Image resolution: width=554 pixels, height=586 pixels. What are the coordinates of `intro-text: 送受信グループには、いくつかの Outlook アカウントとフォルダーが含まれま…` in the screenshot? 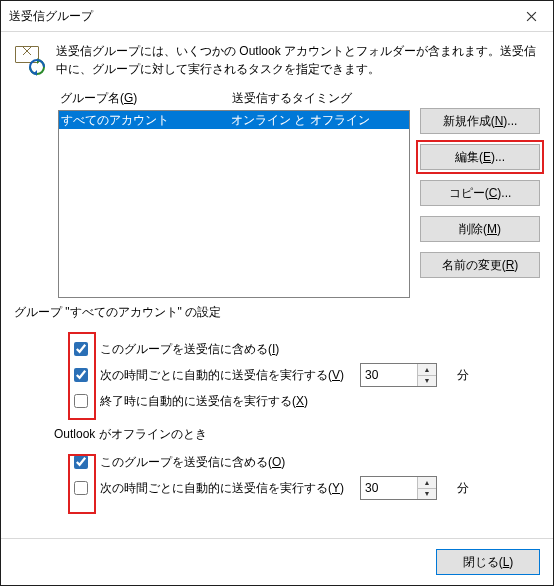 It's located at (298, 60).